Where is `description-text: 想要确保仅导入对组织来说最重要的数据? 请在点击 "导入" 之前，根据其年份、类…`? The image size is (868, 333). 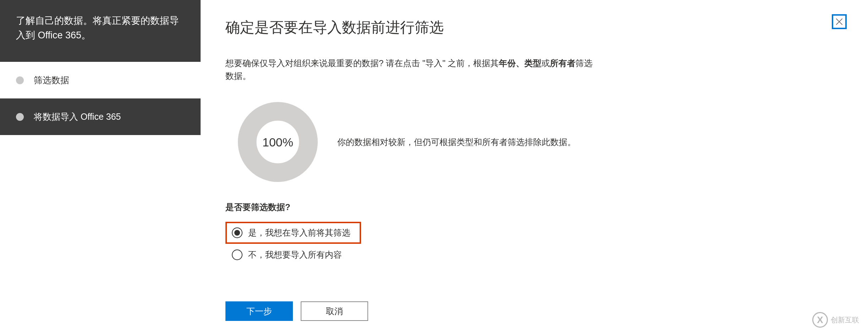
description-text: 想要确保仅导入对组织来说最重要的数据? 请在点击 "导入" 之前，根据其年份、类… is located at coordinates (410, 70).